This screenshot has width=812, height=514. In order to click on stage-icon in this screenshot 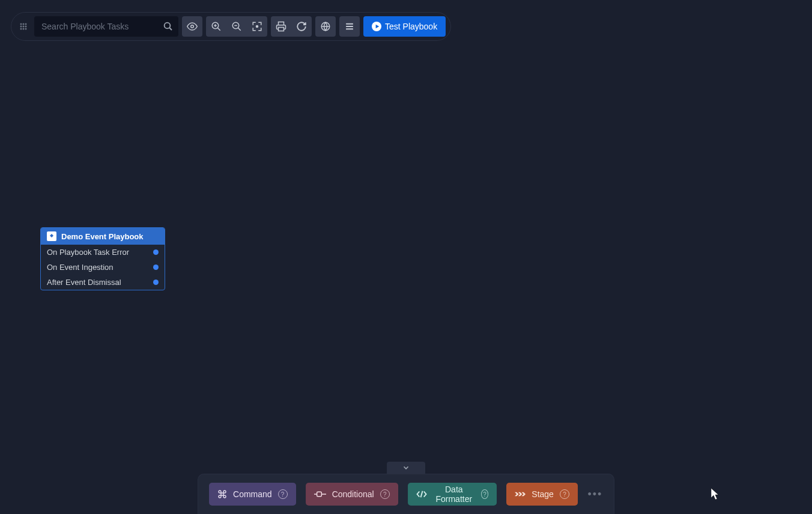, I will do `click(520, 494)`.